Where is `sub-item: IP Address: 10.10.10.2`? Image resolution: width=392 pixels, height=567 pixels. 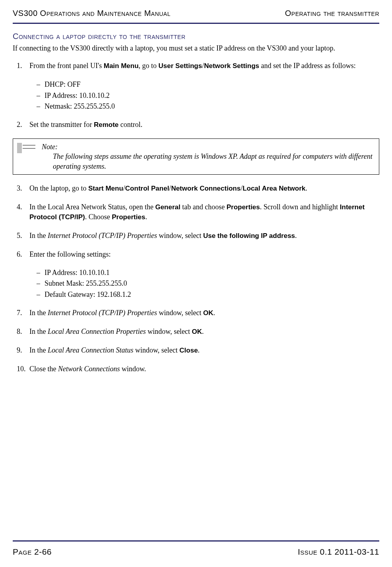
sub-item: IP Address: 10.10.10.2 is located at coordinates (208, 95).